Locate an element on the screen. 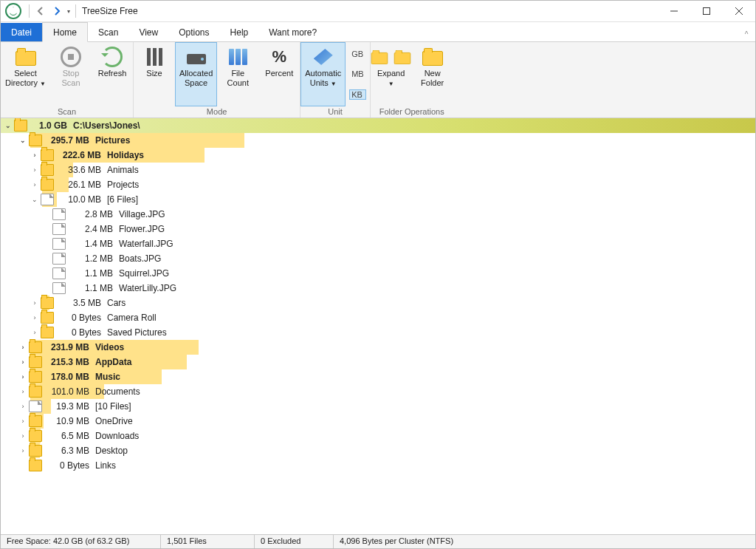  mode-size-button: Size is located at coordinates (154, 74).